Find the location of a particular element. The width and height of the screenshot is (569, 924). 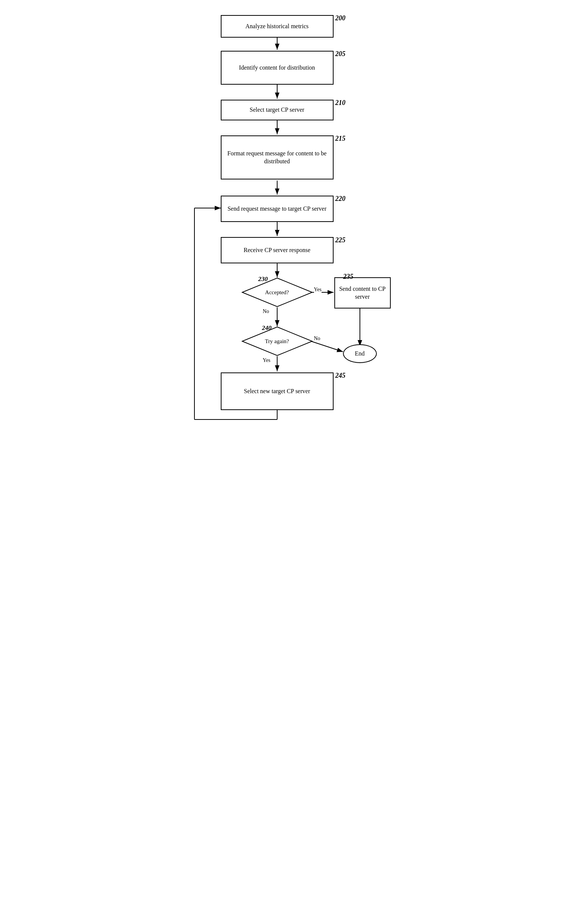

step-215-label: 215 is located at coordinates (340, 139).